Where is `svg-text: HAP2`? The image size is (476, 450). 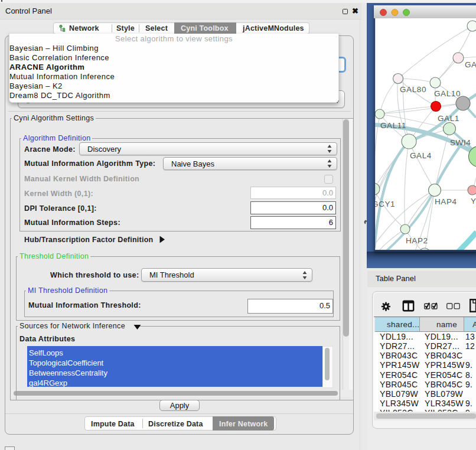
svg-text: HAP2 is located at coordinates (417, 241).